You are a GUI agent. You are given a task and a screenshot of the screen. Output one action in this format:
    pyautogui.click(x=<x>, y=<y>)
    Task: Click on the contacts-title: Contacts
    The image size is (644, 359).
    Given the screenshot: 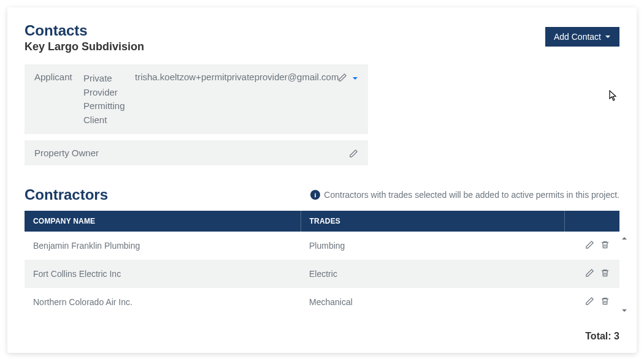 What is the action you would take?
    pyautogui.click(x=85, y=31)
    